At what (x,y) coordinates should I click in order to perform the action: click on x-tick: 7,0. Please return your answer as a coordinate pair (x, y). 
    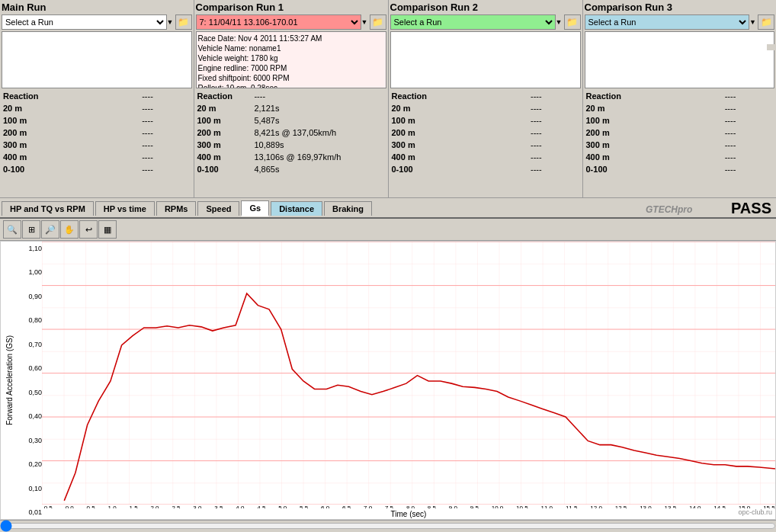
    Looking at the image, I should click on (367, 506).